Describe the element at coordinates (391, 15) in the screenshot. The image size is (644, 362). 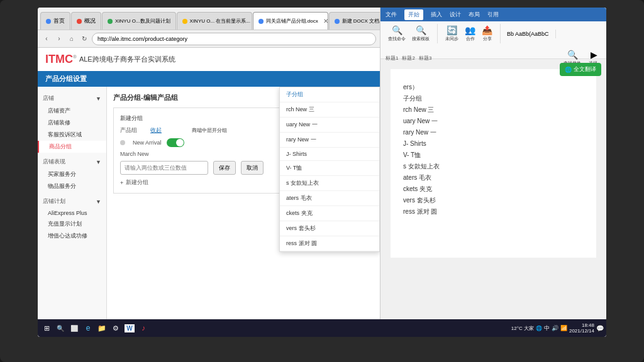
I see `word-tab-file: 文件` at that location.